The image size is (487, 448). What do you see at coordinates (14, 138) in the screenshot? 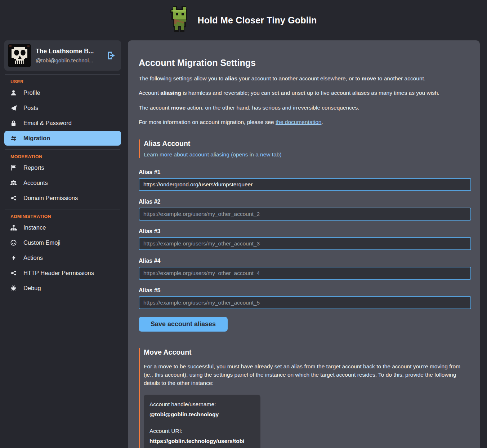
I see `exchange-icon` at bounding box center [14, 138].